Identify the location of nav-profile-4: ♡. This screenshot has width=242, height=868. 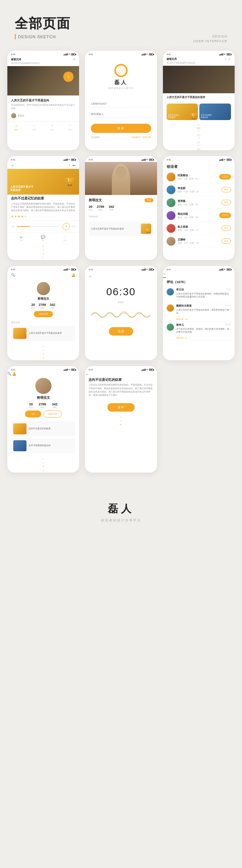
(43, 258).